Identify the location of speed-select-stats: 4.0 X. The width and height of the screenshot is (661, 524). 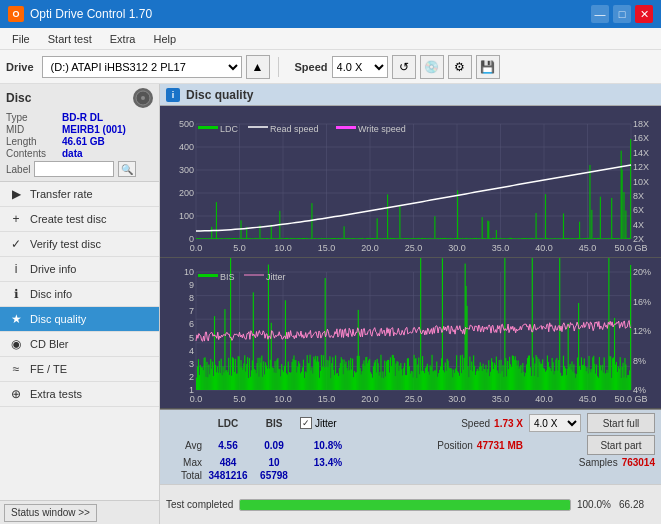
(555, 423).